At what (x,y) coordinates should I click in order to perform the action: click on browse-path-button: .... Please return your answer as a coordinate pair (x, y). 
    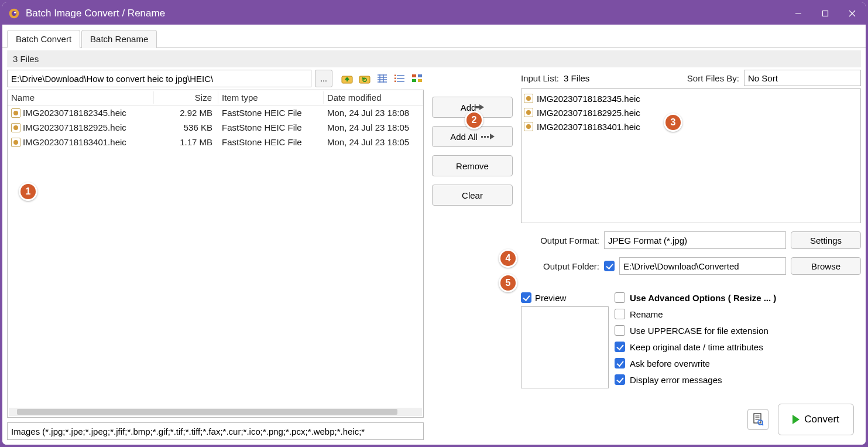
    Looking at the image, I should click on (324, 79).